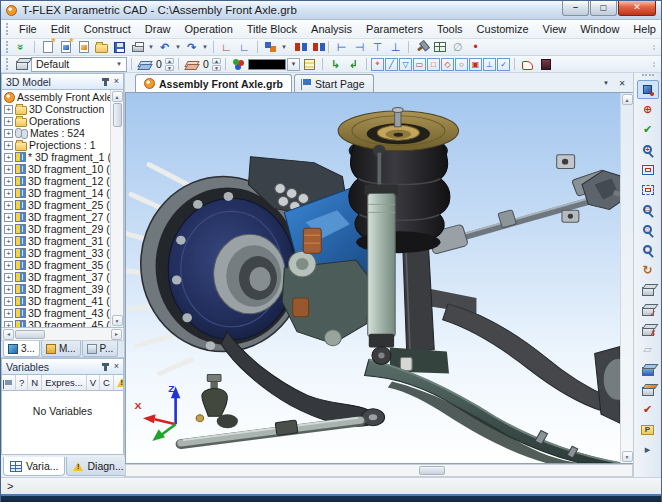 This screenshot has height=502, width=662. What do you see at coordinates (120, 48) in the screenshot?
I see `save-document-icon` at bounding box center [120, 48].